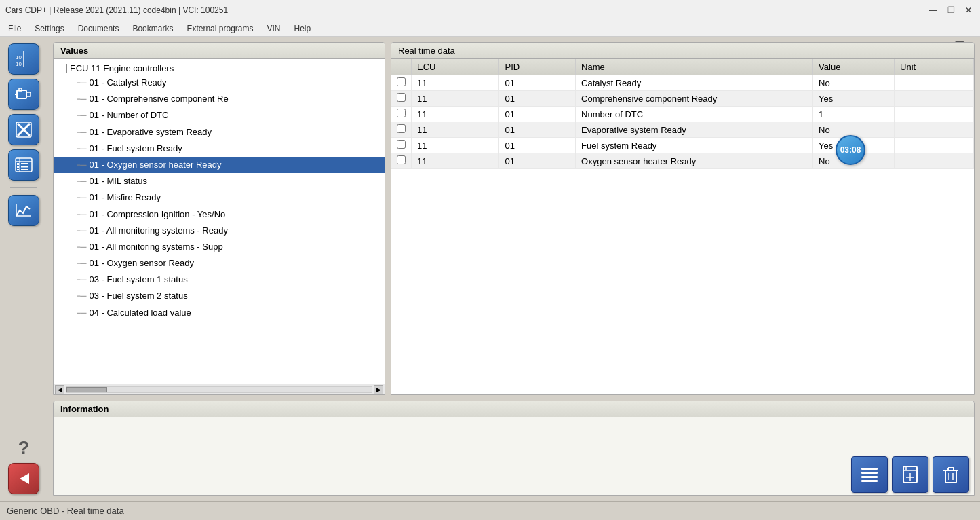  Describe the element at coordinates (219, 313) in the screenshot. I see `tree-item-14: └─ 04 - Calculated load value` at that location.